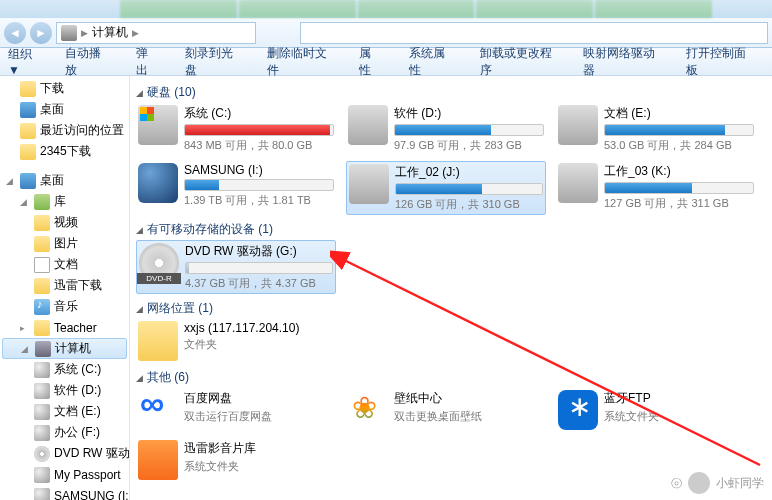 The image size is (772, 500). What do you see at coordinates (370, 62) in the screenshot?
I see `toolbar-properties: 属性` at bounding box center [370, 62].